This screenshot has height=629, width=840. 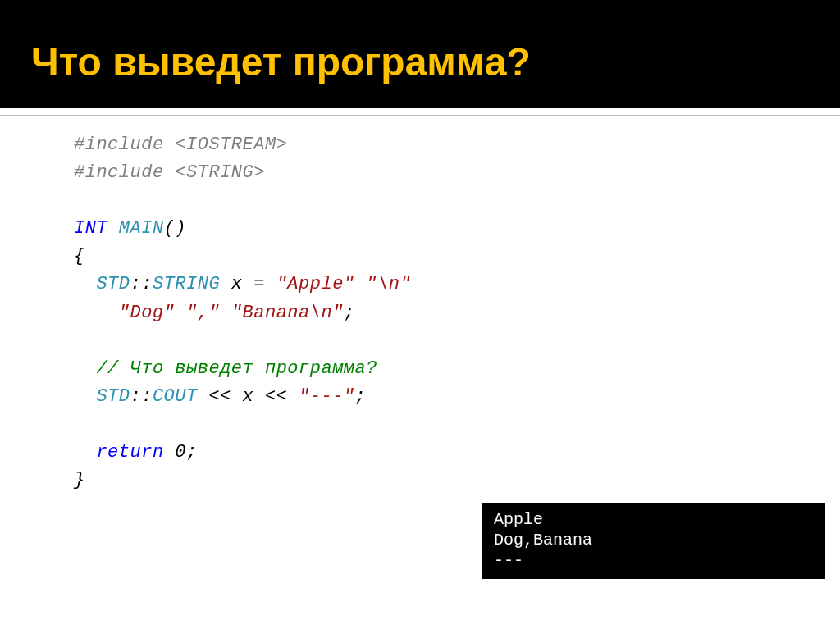 What do you see at coordinates (102, 284) in the screenshot?
I see `code-std1: STD` at bounding box center [102, 284].